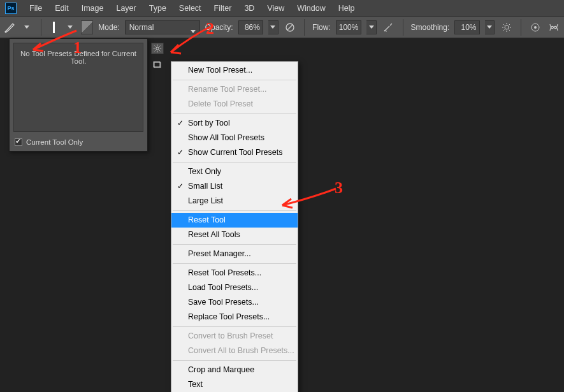  What do you see at coordinates (235, 385) in the screenshot?
I see `menu-item-text: Text` at bounding box center [235, 385].